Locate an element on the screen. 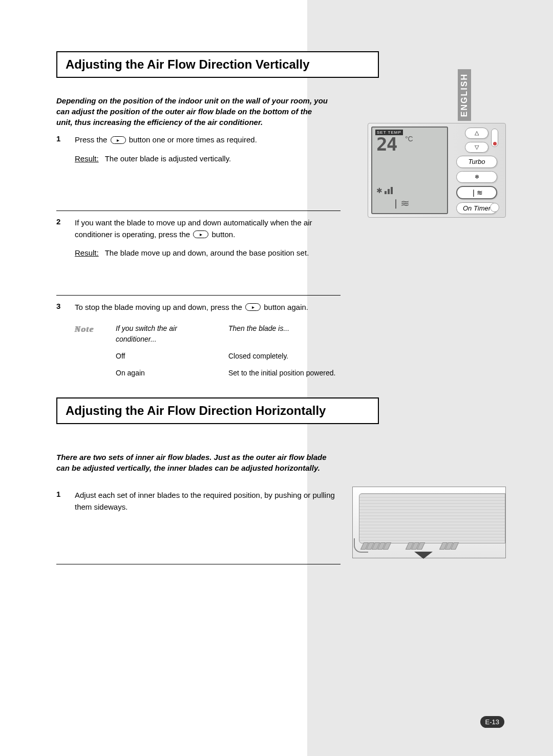 The height and width of the screenshot is (756, 553). unit-body is located at coordinates (432, 518).